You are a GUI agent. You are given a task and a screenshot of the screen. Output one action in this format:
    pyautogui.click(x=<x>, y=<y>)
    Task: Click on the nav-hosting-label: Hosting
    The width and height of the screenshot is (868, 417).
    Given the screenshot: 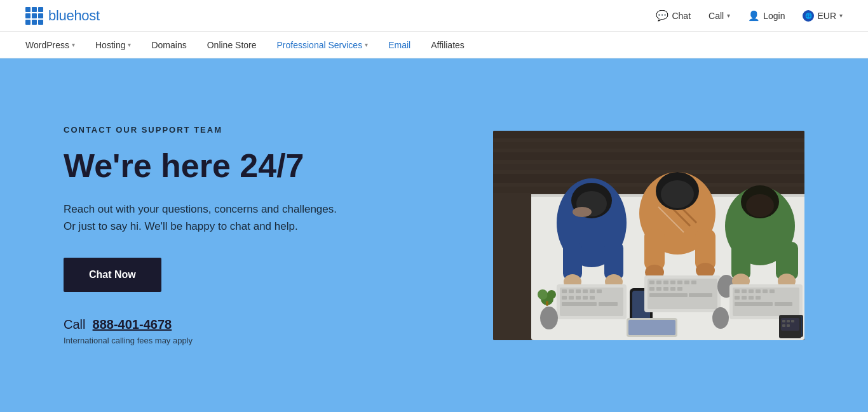 What is the action you would take?
    pyautogui.click(x=111, y=45)
    